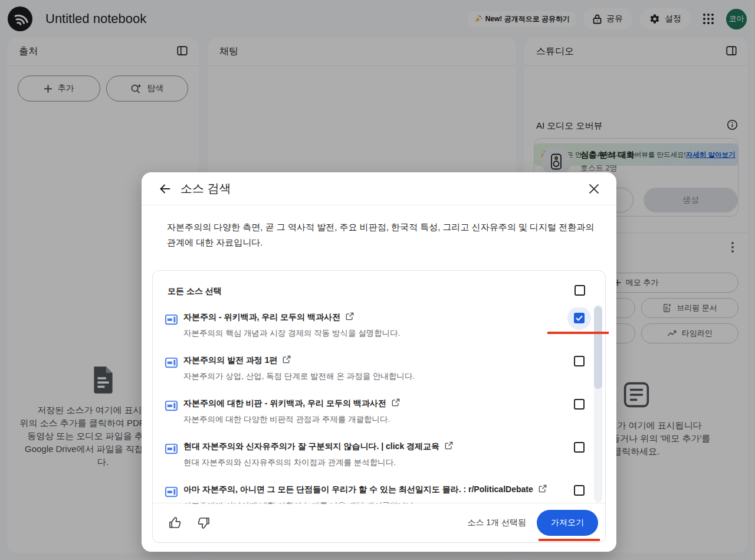  Describe the element at coordinates (362, 333) in the screenshot. I see `source-subtitle: 자본주의의 핵심 개념과 시장 경제의 작동 방식을 설명합니다.` at that location.